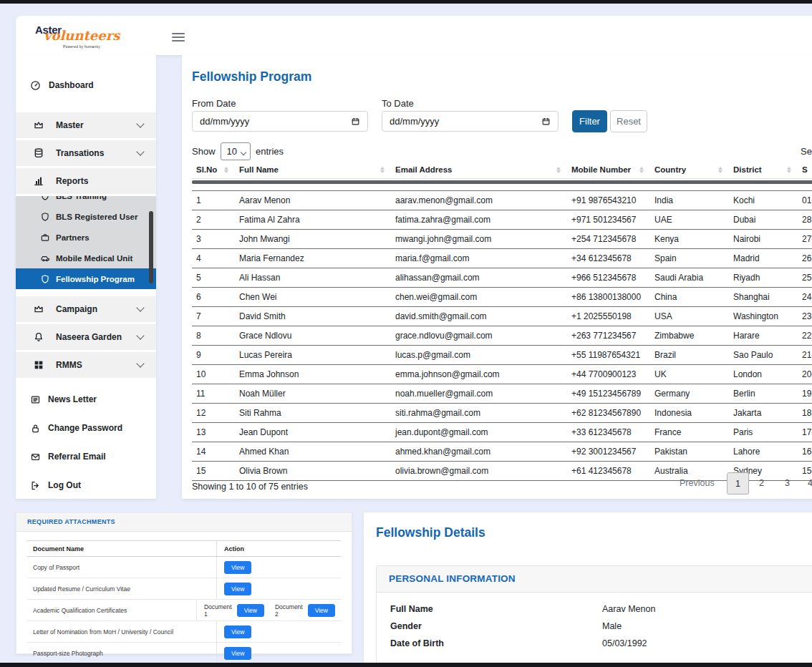 The image size is (812, 667). Describe the element at coordinates (86, 485) in the screenshot. I see `sidebar-item-log-out: Log Out` at that location.